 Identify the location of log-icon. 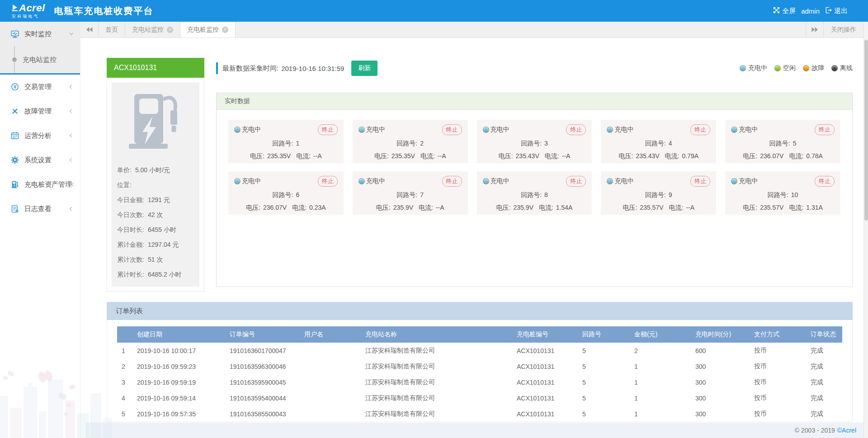
(15, 209).